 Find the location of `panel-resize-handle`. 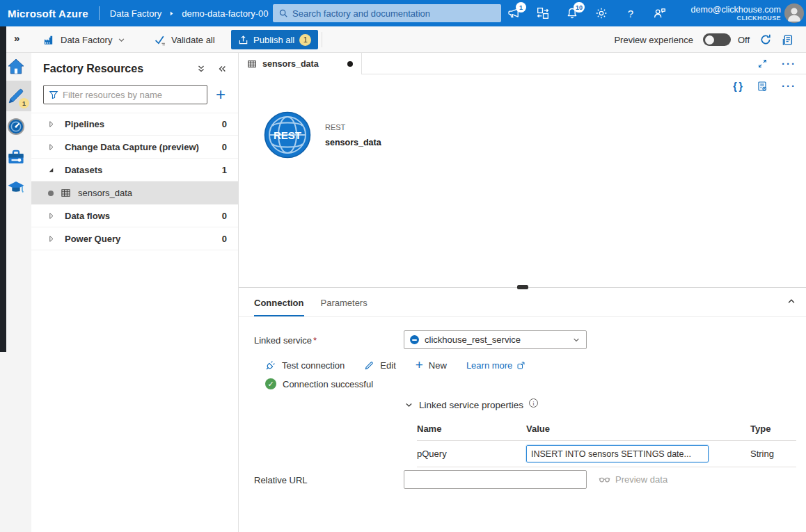

panel-resize-handle is located at coordinates (523, 287).